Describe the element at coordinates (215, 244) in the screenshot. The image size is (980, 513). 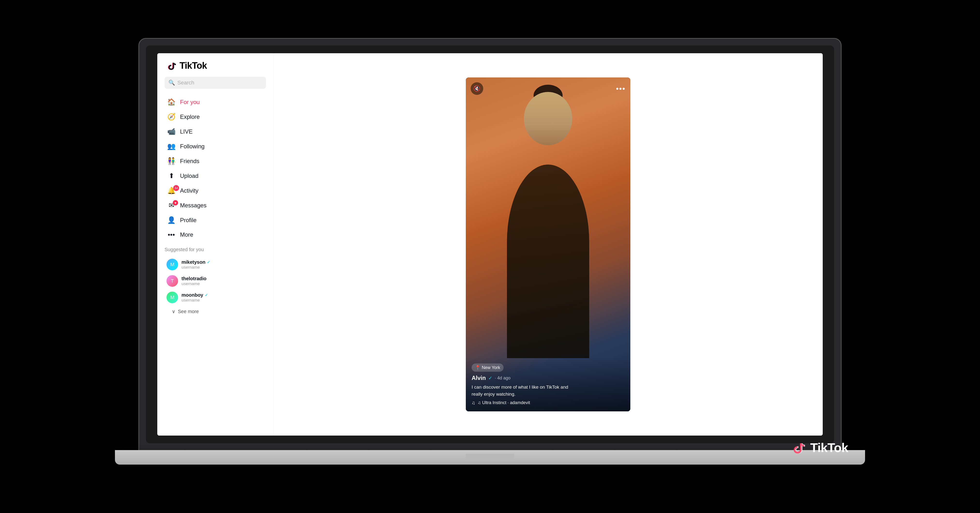
I see `sidebar: TikTok 🔍 Search 🏠 For you` at that location.